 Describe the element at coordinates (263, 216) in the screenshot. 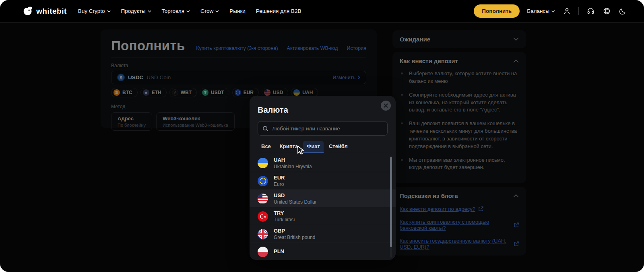

I see `try-flag-icon` at that location.